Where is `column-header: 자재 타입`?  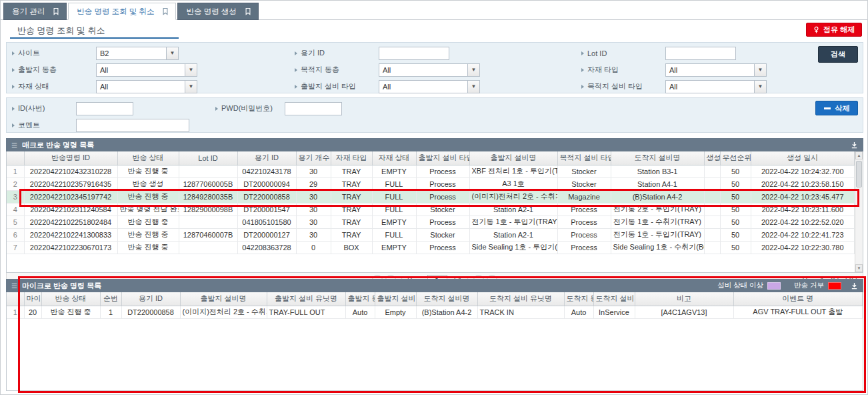
column-header: 자재 타입 is located at coordinates (351, 158).